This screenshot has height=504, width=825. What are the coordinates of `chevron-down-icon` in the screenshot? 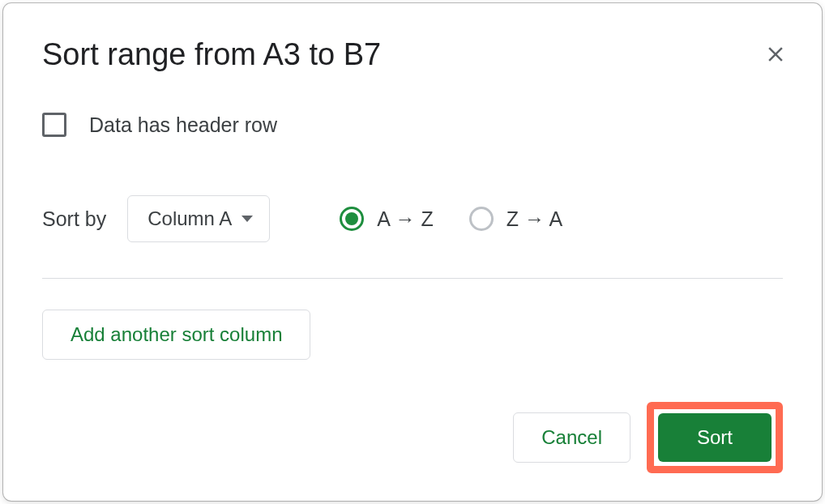 It's located at (247, 219).